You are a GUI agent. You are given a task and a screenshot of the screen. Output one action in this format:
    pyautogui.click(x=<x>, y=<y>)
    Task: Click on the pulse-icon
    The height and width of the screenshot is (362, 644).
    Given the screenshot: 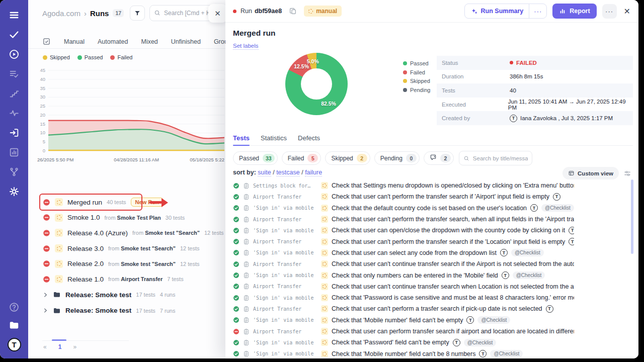 What is the action you would take?
    pyautogui.click(x=14, y=113)
    